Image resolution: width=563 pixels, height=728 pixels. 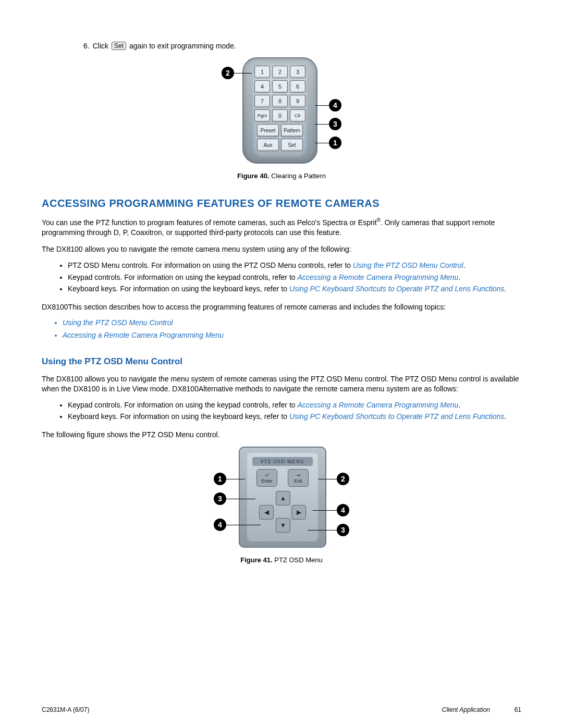 What do you see at coordinates (518, 710) in the screenshot?
I see `footer-page-number: 61` at bounding box center [518, 710].